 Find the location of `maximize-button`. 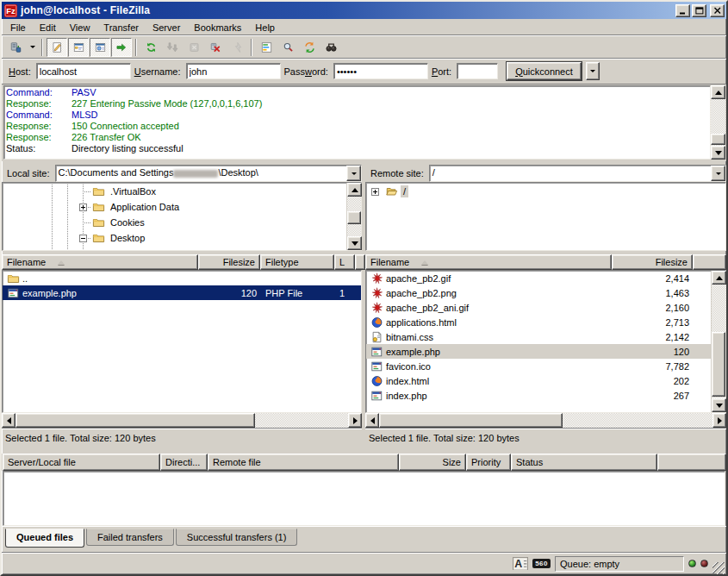

maximize-button is located at coordinates (700, 10).